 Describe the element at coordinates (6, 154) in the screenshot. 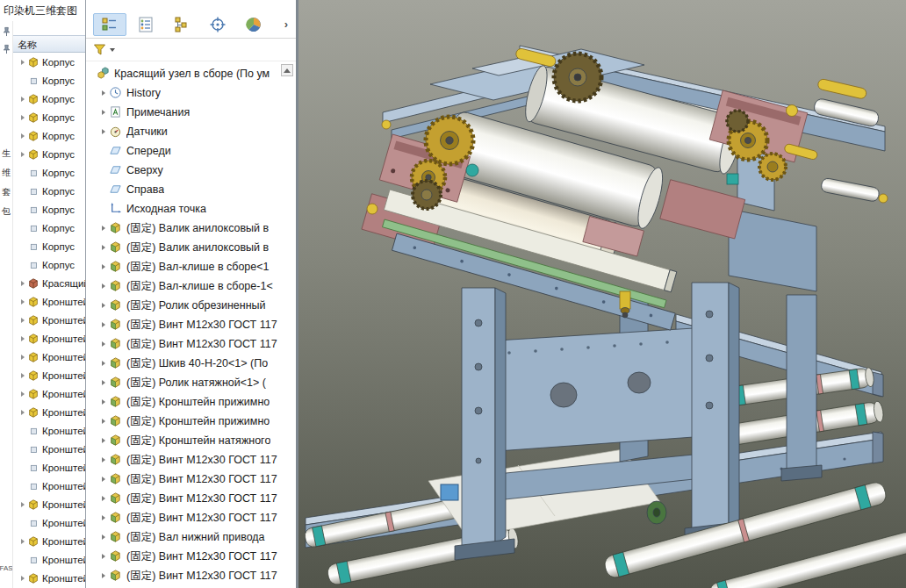

I see `side-tab-label: 生` at that location.